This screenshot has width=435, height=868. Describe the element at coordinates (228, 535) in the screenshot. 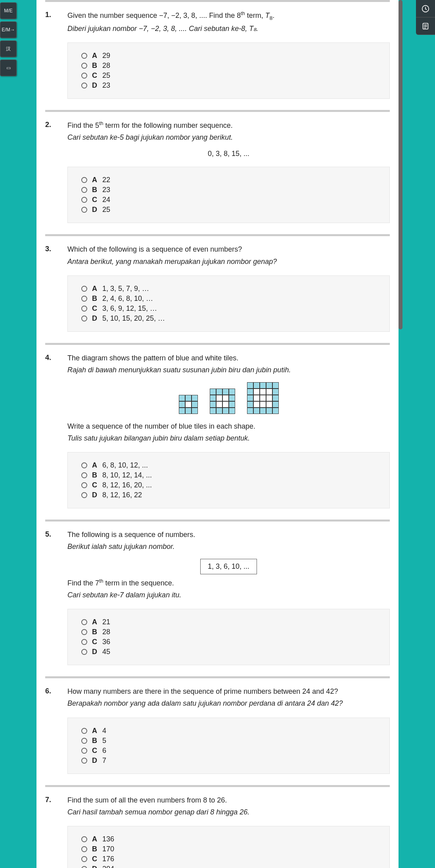

I see `question-text-en: The following is a sequence of numbers.` at that location.